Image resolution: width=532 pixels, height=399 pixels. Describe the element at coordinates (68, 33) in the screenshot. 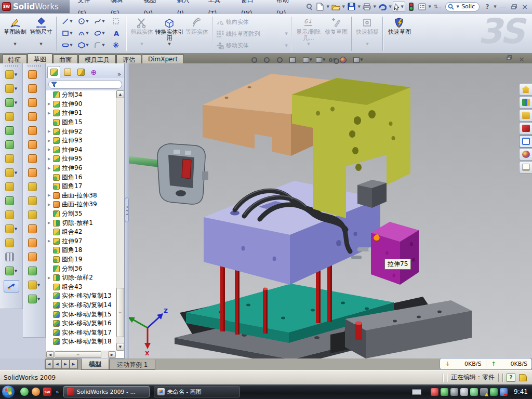

I see `rectangle-tool: ▼` at that location.